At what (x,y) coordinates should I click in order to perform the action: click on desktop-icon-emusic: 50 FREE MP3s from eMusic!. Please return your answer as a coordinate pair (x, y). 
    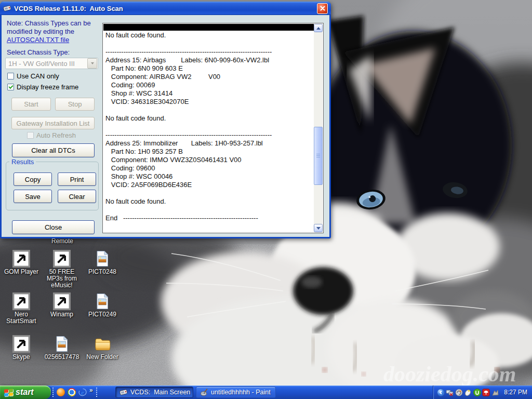
    Looking at the image, I should click on (62, 270).